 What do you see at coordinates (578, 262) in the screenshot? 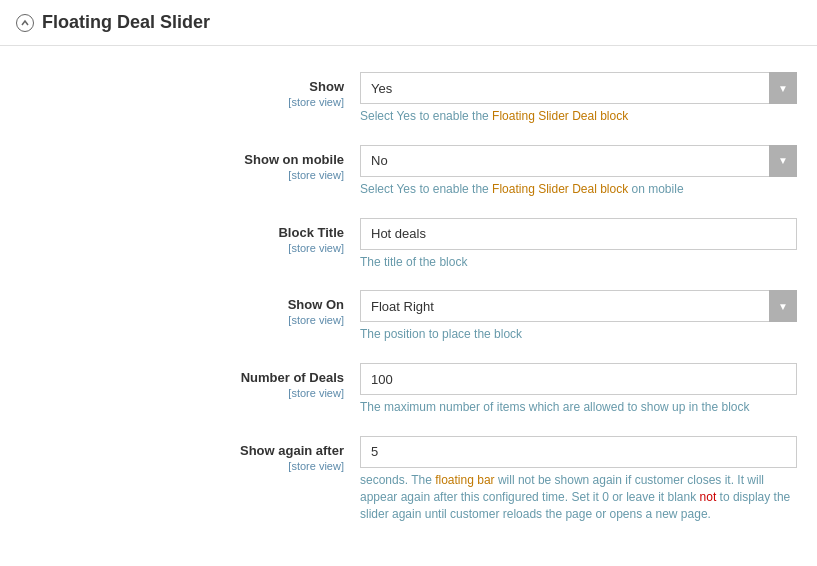
I see `block-title-hint: The title of the block` at bounding box center [578, 262].